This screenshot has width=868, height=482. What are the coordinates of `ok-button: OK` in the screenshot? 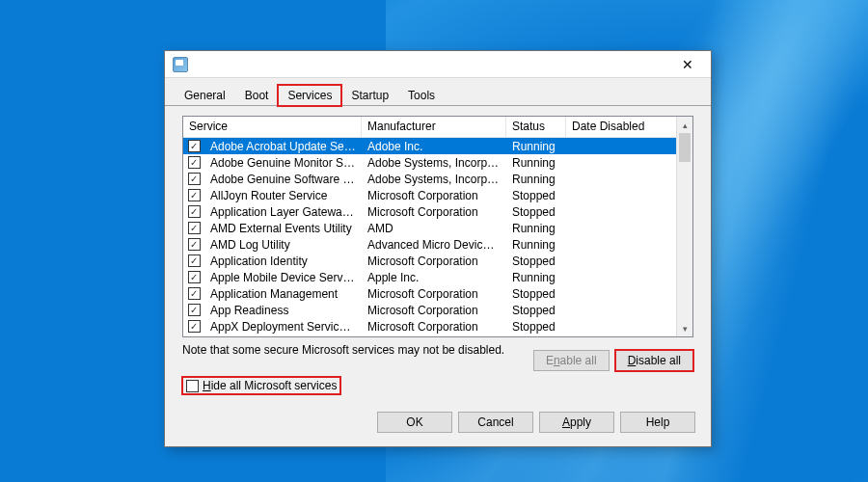 It's located at (415, 422).